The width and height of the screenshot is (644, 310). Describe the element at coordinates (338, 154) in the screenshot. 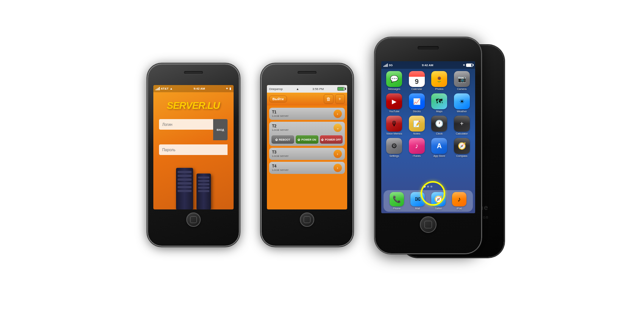

I see `server-t3-arrow: ›` at that location.